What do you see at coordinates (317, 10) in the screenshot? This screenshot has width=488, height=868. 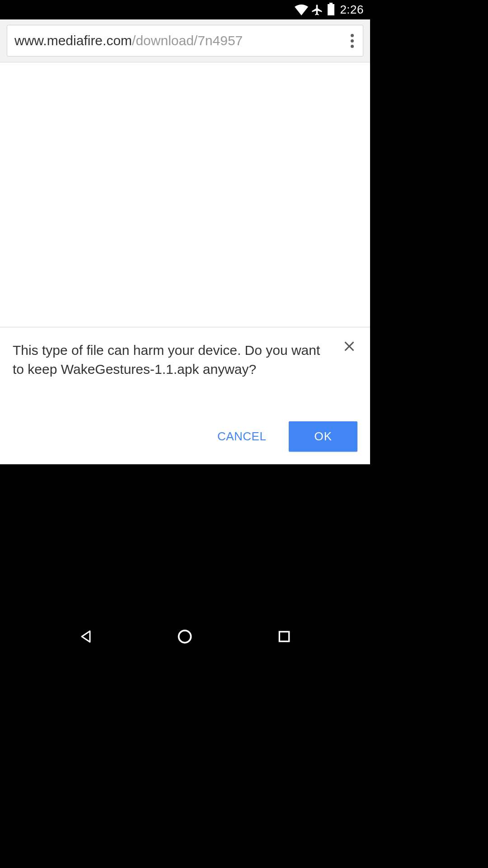 I see `airplane-icon` at bounding box center [317, 10].